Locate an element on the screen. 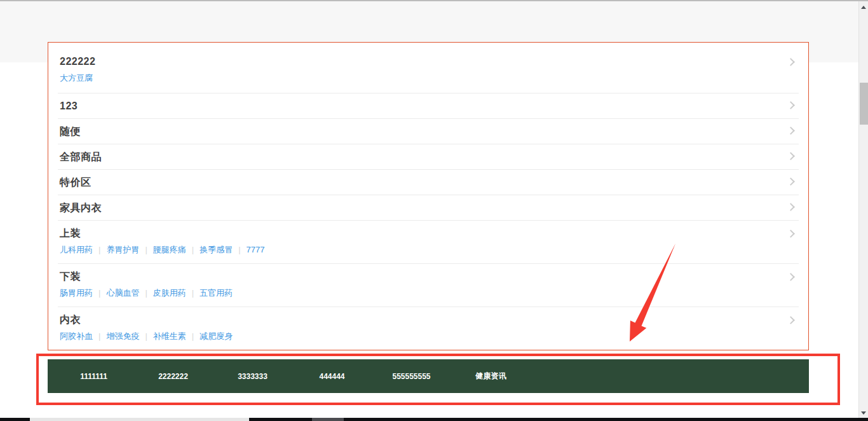 Image resolution: width=868 pixels, height=421 pixels. subcategory-links: 大方豆腐 is located at coordinates (418, 78).